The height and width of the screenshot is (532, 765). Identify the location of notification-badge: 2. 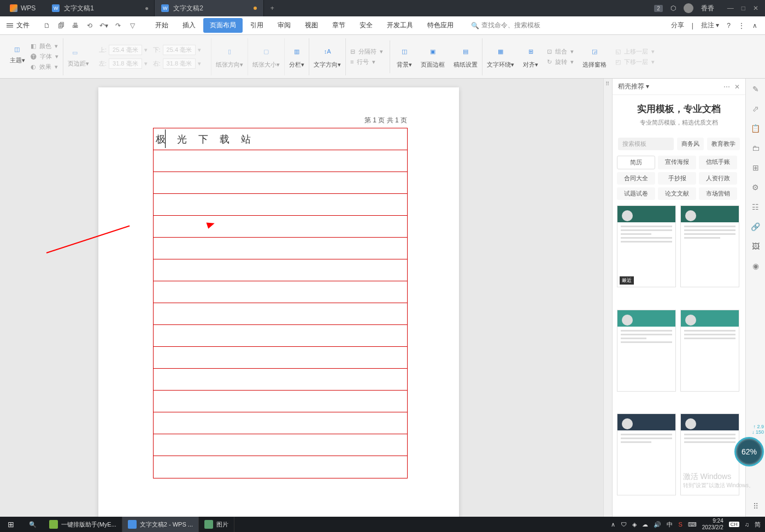
(658, 9).